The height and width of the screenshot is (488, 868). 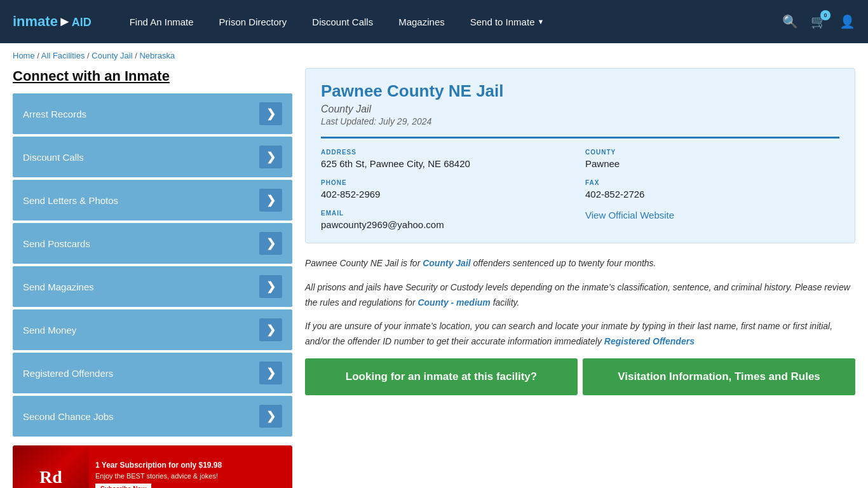 I want to click on advertisement: Rd 1 Year Subscription for only $19.98 E…, so click(x=153, y=466).